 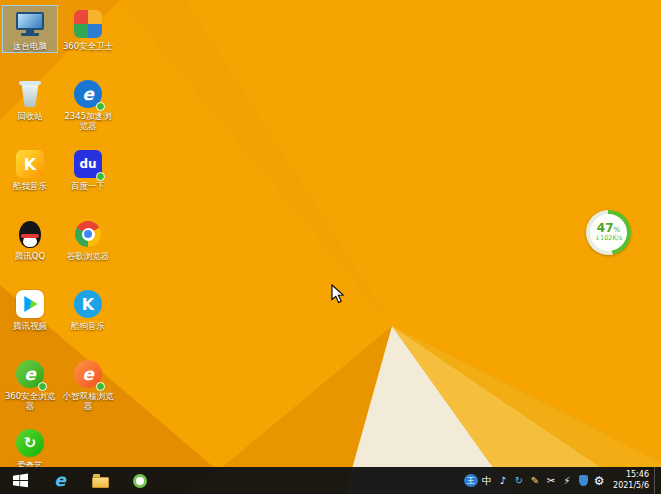 I want to click on tray-scissors-icon: ✂, so click(x=551, y=481).